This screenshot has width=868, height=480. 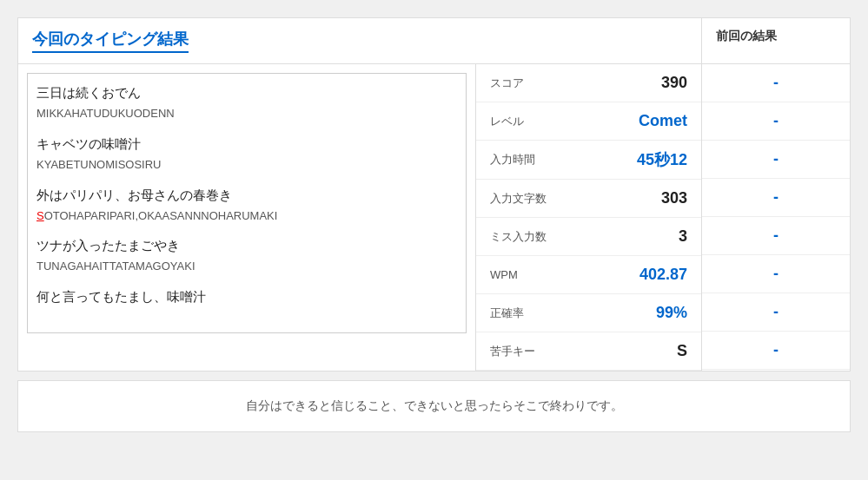 I want to click on stat-label-score: スコア, so click(x=554, y=83).